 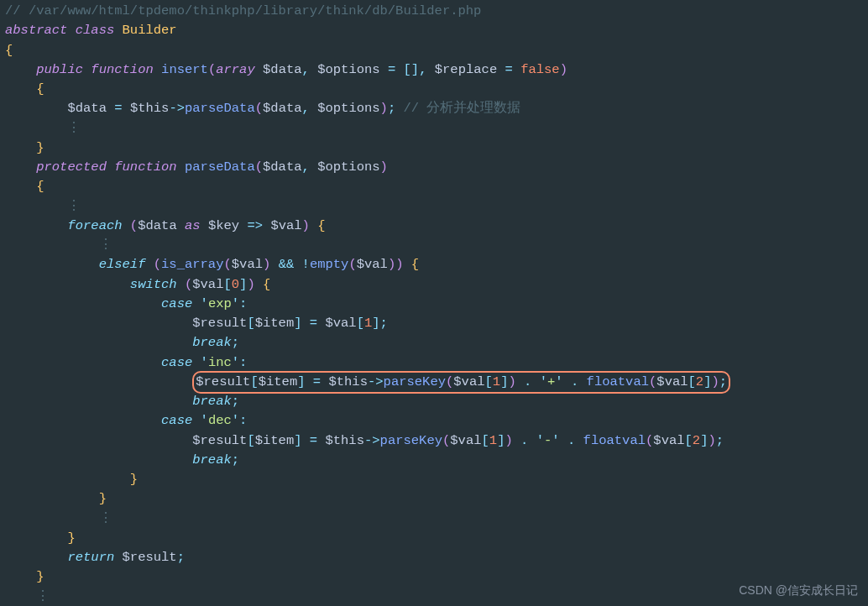 What do you see at coordinates (434, 109) in the screenshot?
I see `insert-body: $data = $this->parseData($data, $options…` at bounding box center [434, 109].